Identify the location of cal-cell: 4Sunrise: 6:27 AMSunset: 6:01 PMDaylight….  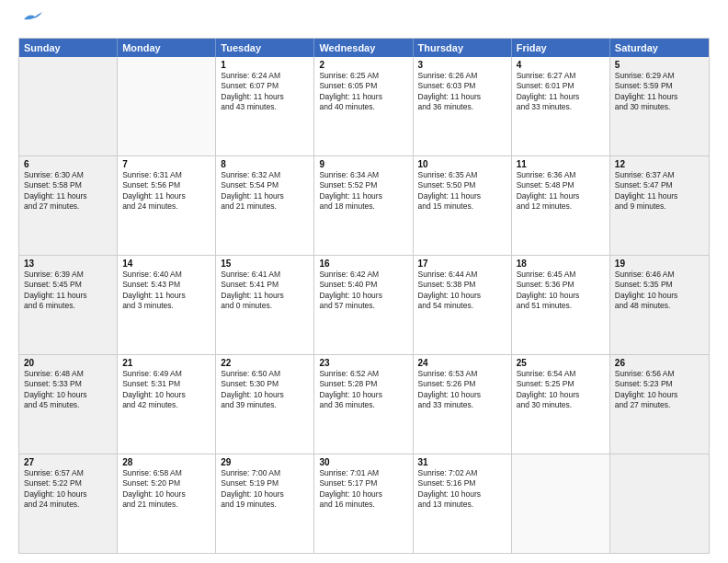
(561, 107).